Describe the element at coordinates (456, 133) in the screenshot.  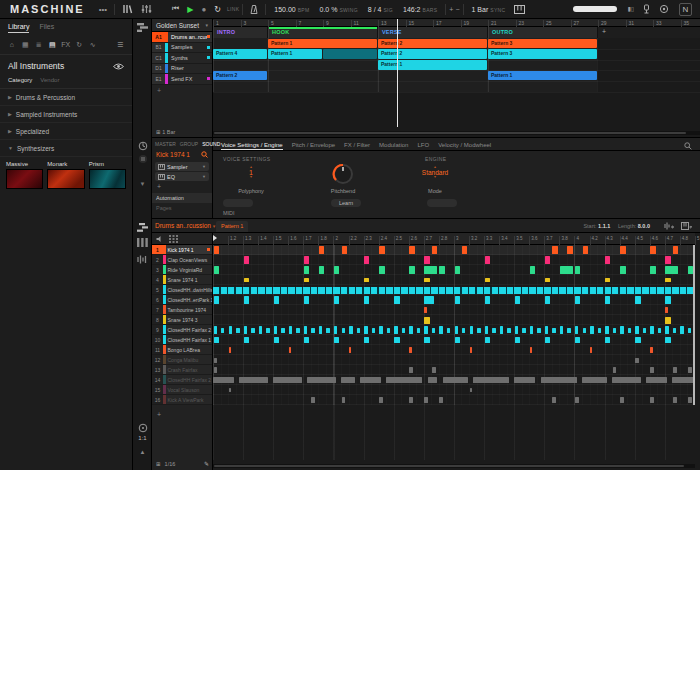
I see `arranger-hscrollbar` at that location.